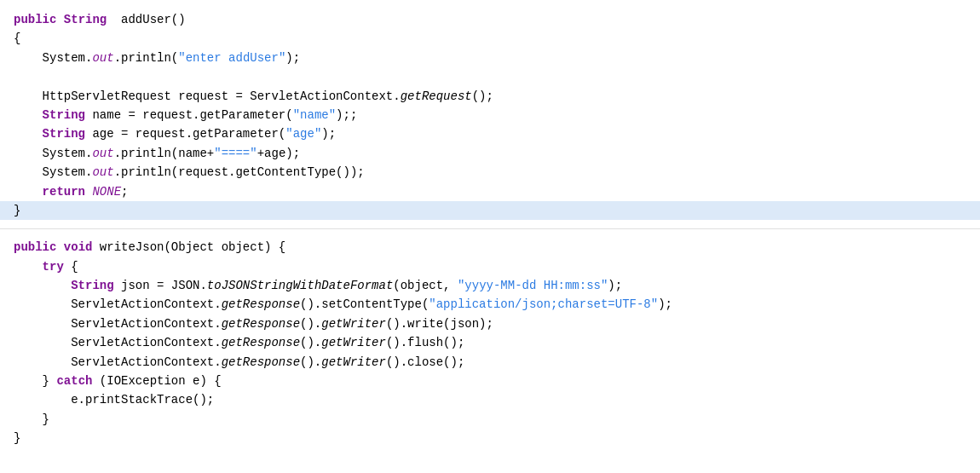 This screenshot has height=473, width=980. What do you see at coordinates (490, 96) in the screenshot?
I see `code-line: HttpServletRequest request = ServletActi…` at bounding box center [490, 96].